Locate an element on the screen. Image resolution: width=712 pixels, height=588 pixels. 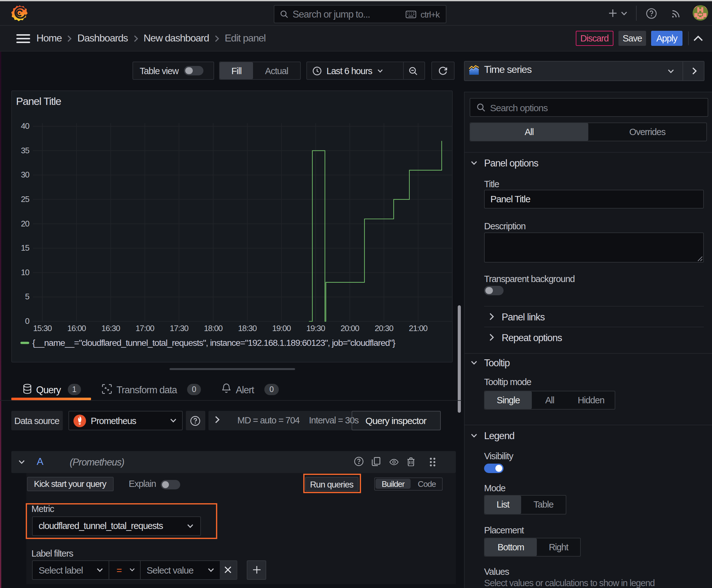
svg-text: 17:00 is located at coordinates (145, 328).